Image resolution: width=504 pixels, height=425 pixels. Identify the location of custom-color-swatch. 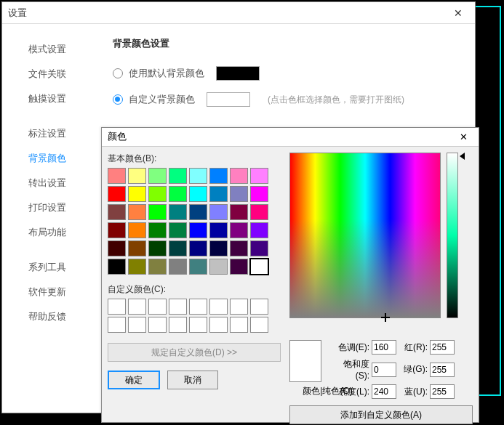
(228, 100).